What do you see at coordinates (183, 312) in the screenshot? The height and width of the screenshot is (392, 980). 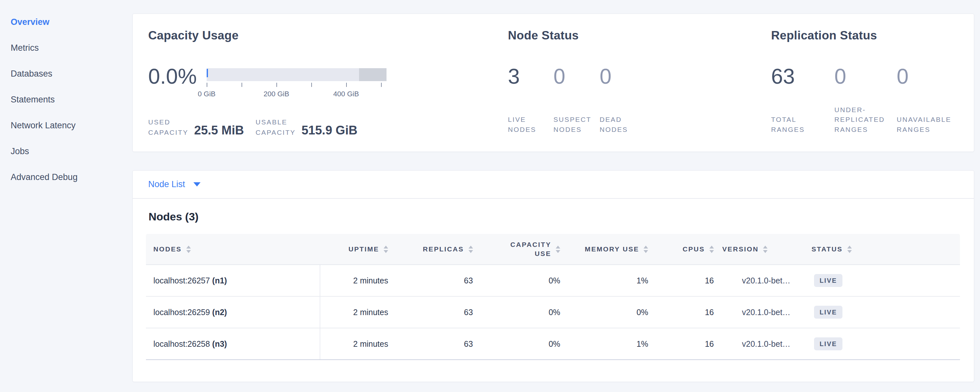 I see `node-address: localhost:26259` at bounding box center [183, 312].